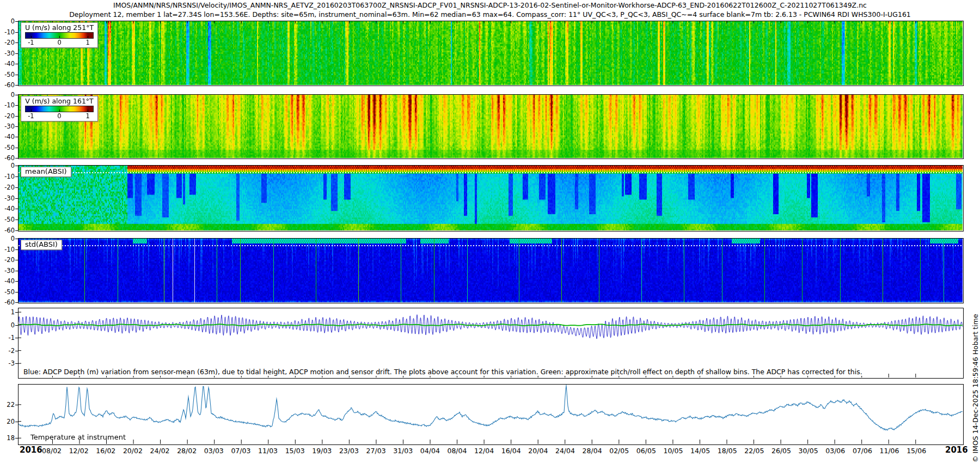 This screenshot has width=980, height=463. I want to click on y-tick-label: 20, so click(8, 422).